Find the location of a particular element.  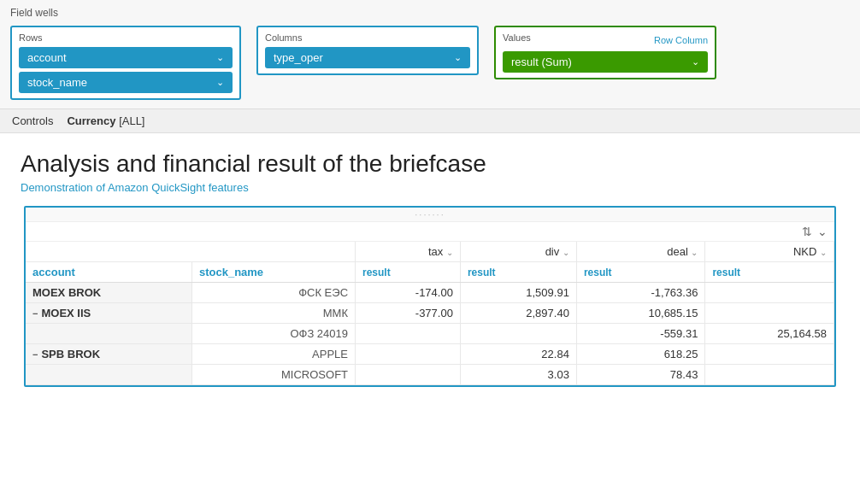

controls-label: Controls is located at coordinates (32, 121).